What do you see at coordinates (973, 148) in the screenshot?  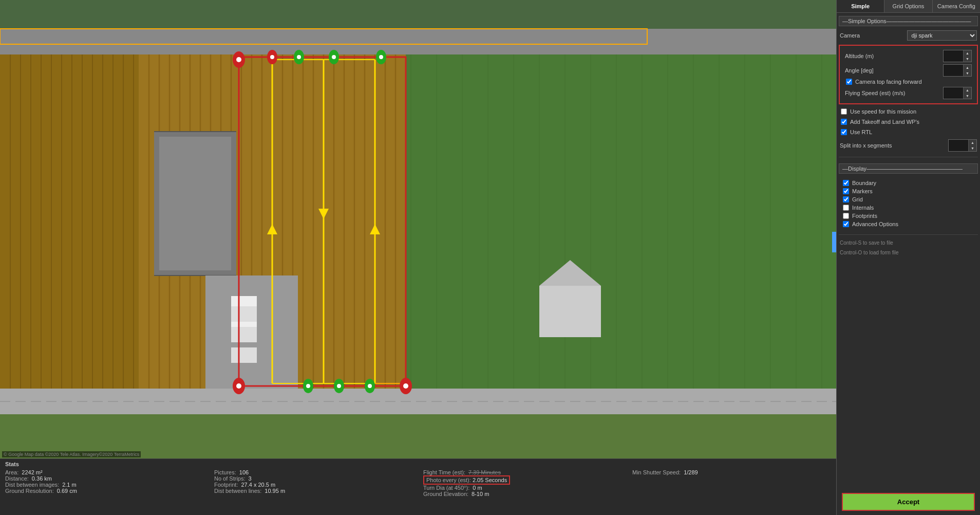 I see `split-down: ▼` at bounding box center [973, 148].